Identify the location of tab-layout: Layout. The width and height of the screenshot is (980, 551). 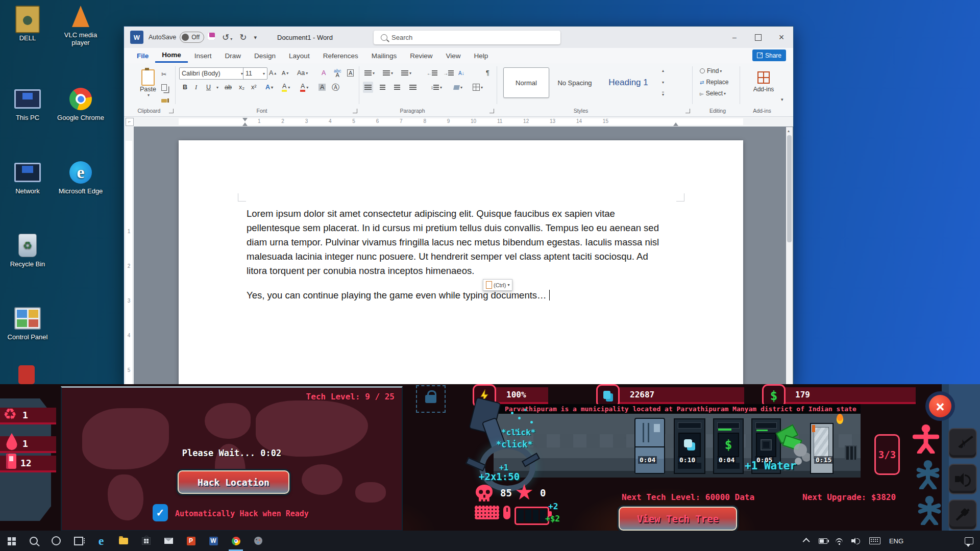
(299, 56).